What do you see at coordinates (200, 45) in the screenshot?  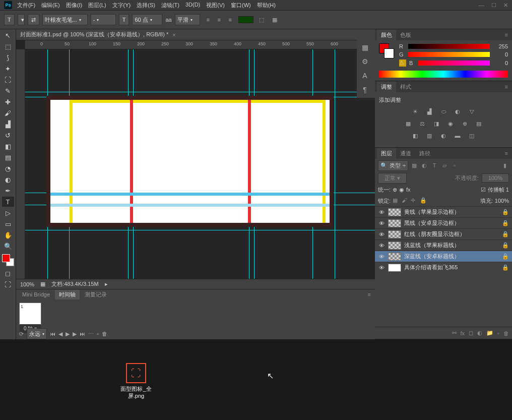 I see `horizontal-ruler: 0 50 100 150 200 250 300 350 400 450 500…` at bounding box center [200, 45].